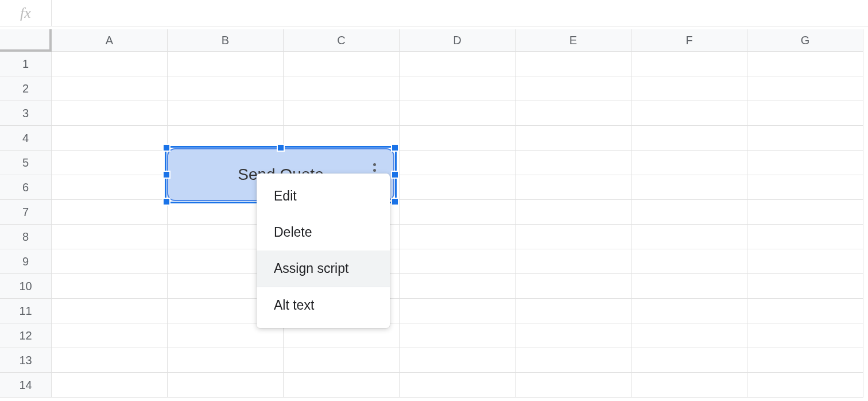 The height and width of the screenshot is (401, 868). What do you see at coordinates (26, 40) in the screenshot?
I see `select-all-cell` at bounding box center [26, 40].